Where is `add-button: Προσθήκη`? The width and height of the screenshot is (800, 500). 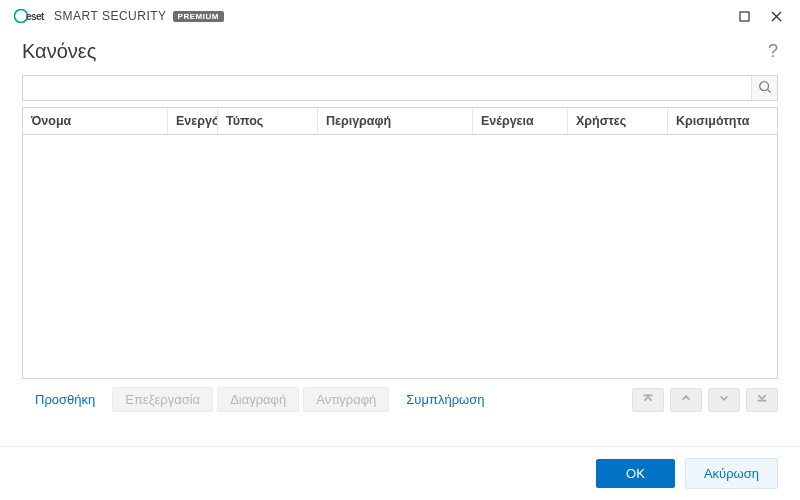
add-button: Προσθήκη is located at coordinates (65, 400).